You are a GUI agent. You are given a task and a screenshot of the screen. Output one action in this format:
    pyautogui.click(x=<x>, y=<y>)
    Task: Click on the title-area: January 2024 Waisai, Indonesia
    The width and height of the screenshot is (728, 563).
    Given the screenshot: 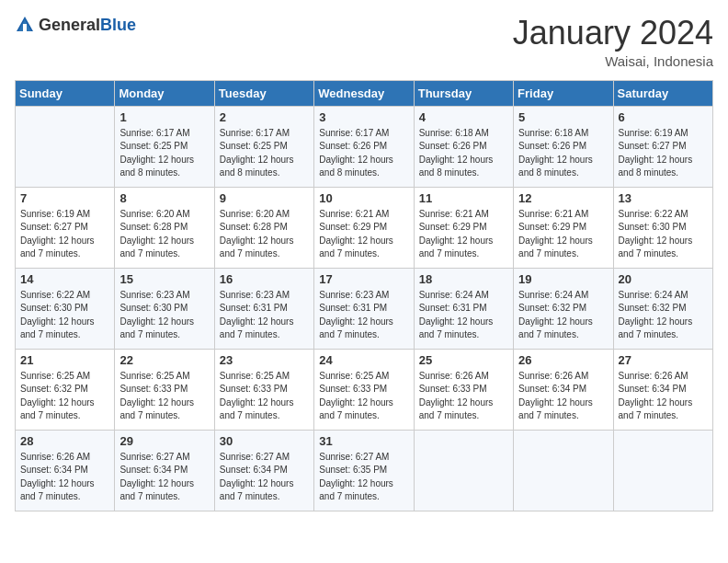 What is the action you would take?
    pyautogui.click(x=613, y=42)
    